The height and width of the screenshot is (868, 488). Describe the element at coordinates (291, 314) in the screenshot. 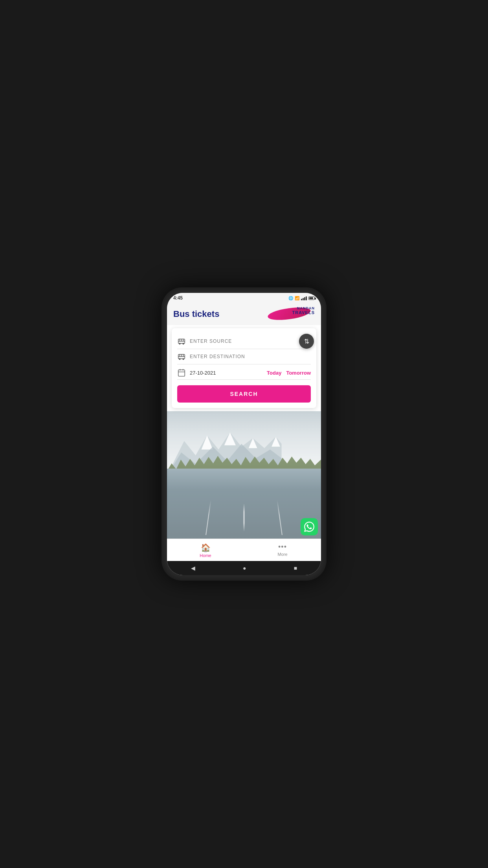

I see `logo-shape: NANDAN TRAVELS` at that location.